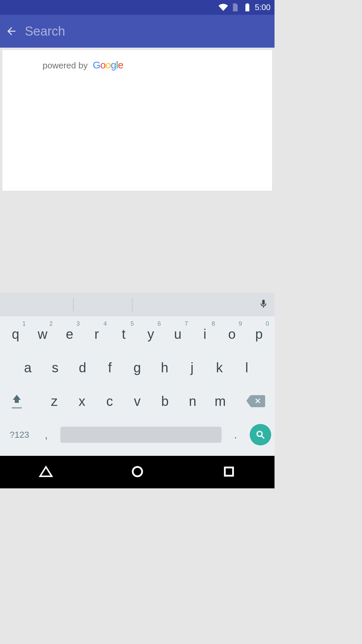  Describe the element at coordinates (259, 334) in the screenshot. I see `key-p: p0` at that location.